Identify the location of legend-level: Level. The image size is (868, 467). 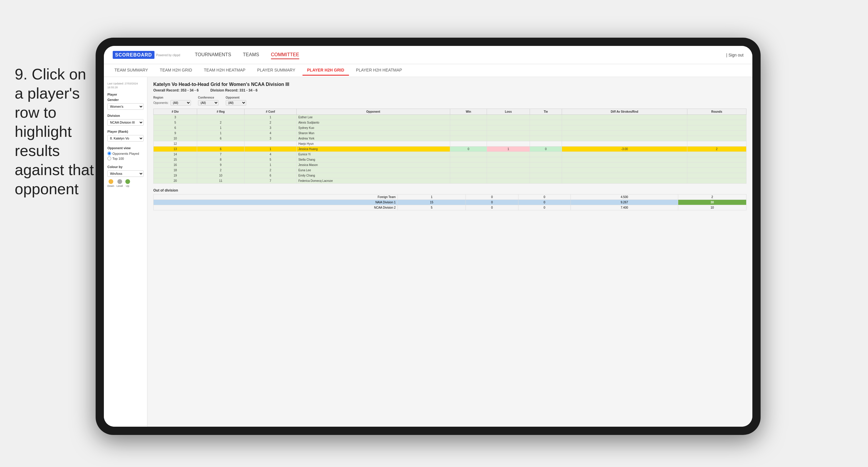
(120, 183).